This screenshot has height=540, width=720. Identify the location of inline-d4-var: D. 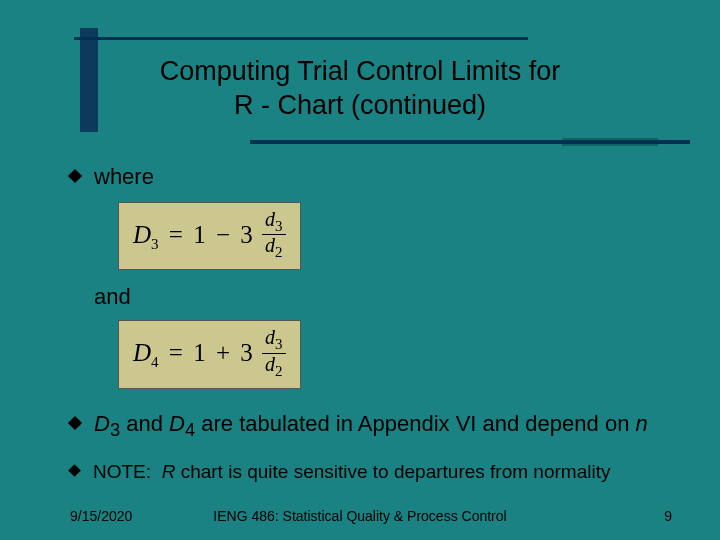
(177, 424).